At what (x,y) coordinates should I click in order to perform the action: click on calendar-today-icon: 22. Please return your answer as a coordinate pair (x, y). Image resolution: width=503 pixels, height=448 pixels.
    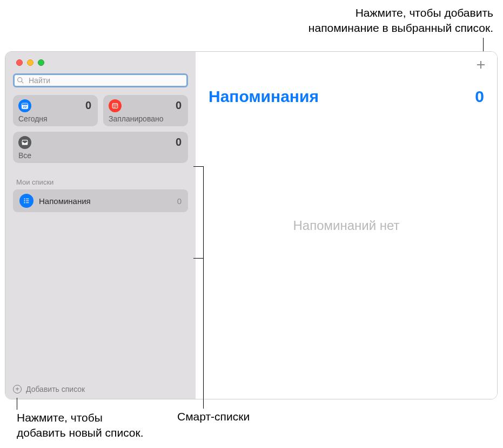
    Looking at the image, I should click on (25, 106).